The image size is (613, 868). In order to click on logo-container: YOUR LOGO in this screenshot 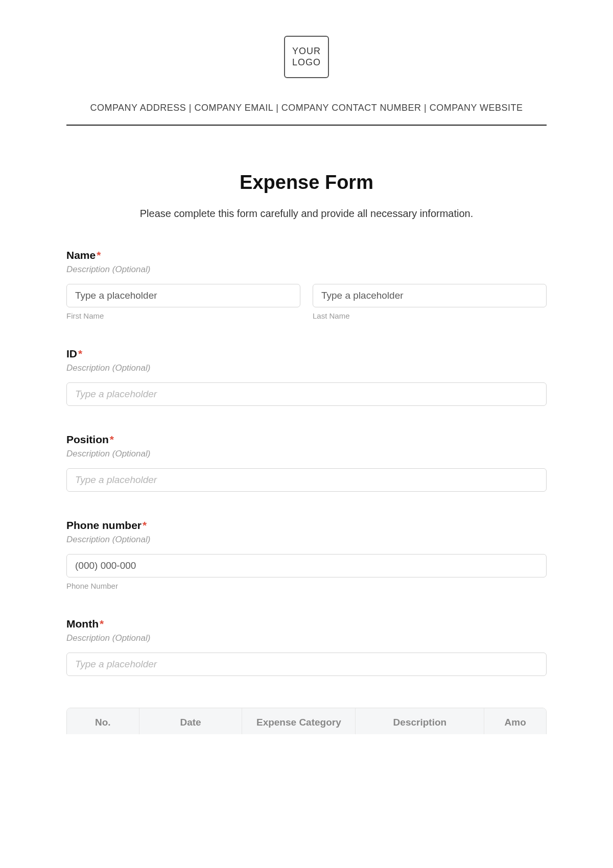, I will do `click(306, 57)`.